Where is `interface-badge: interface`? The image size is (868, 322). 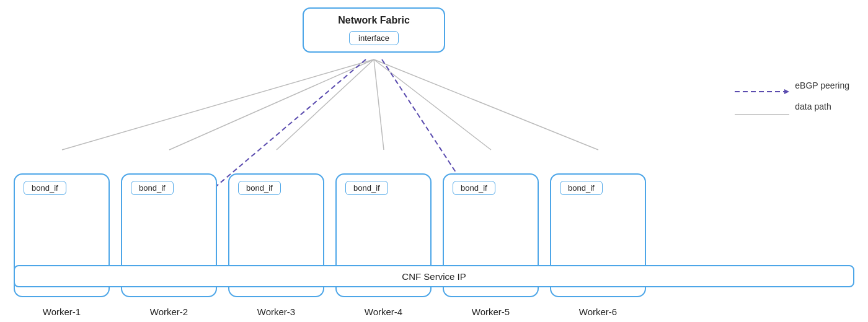
interface-badge: interface is located at coordinates (374, 38).